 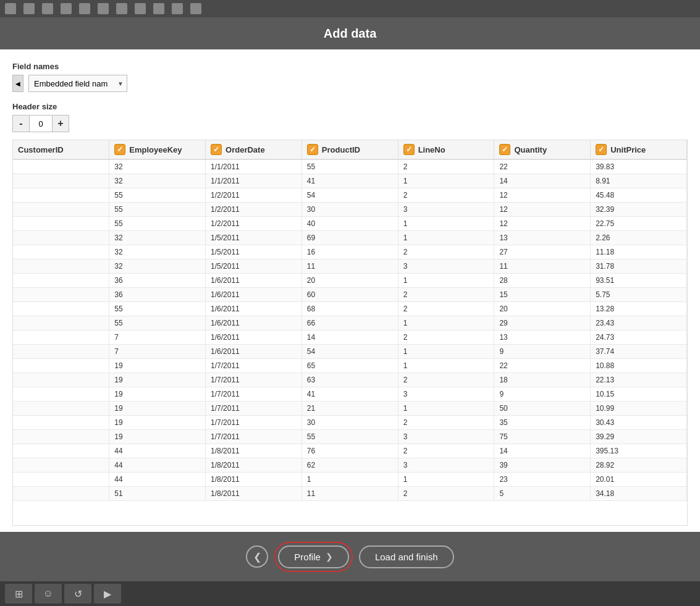 What do you see at coordinates (350, 423) in the screenshot?
I see `cell-productid: 30` at bounding box center [350, 423].